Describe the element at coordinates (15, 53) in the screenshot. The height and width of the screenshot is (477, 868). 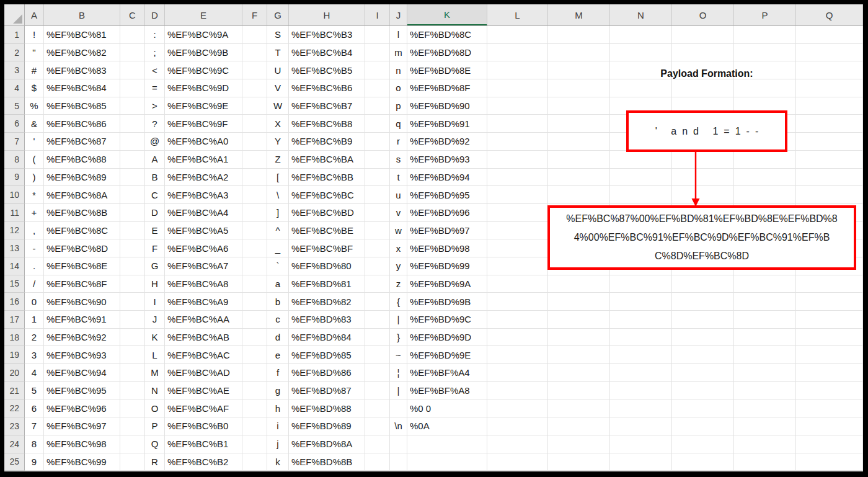
I see `row-header-2: 2` at that location.